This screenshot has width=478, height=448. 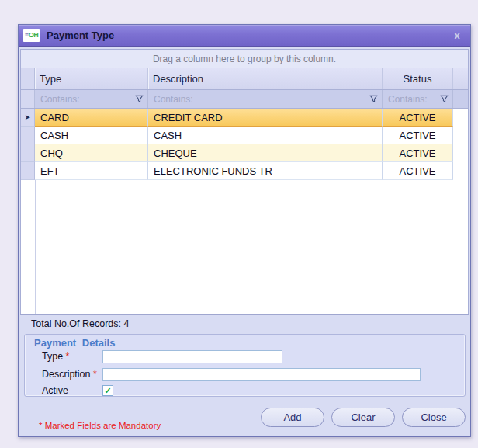 What do you see at coordinates (92, 171) in the screenshot?
I see `cell-type: EFT` at bounding box center [92, 171].